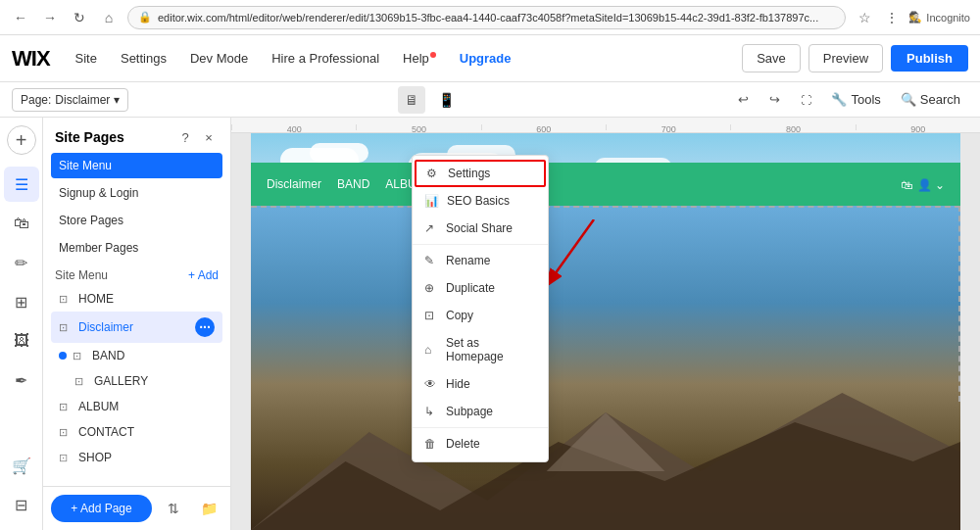 This screenshot has width=980, height=530. Describe the element at coordinates (137, 248) in the screenshot. I see `tab-member-pages: Member Pages` at that location.